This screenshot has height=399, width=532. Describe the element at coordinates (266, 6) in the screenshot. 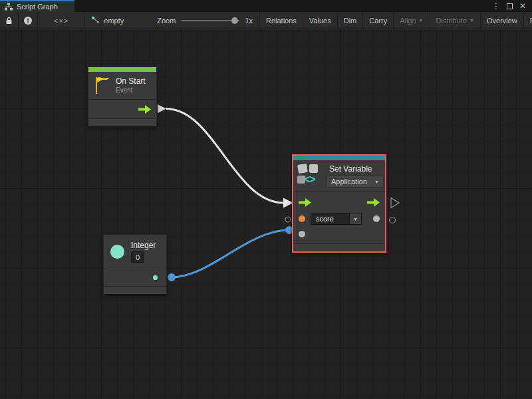

I see `title-bar: Script Graph ⋮ ✕` at that location.